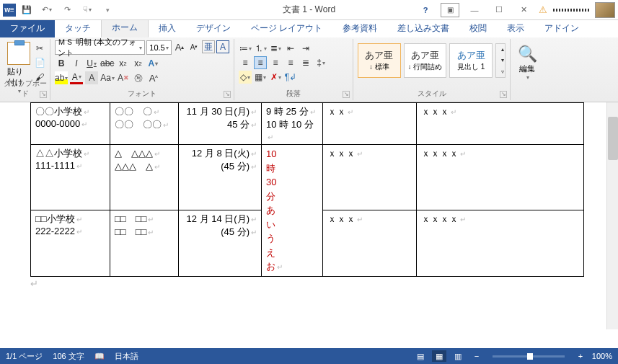 The image size is (618, 364). I want to click on show-marks-button: ¶↲, so click(291, 77).